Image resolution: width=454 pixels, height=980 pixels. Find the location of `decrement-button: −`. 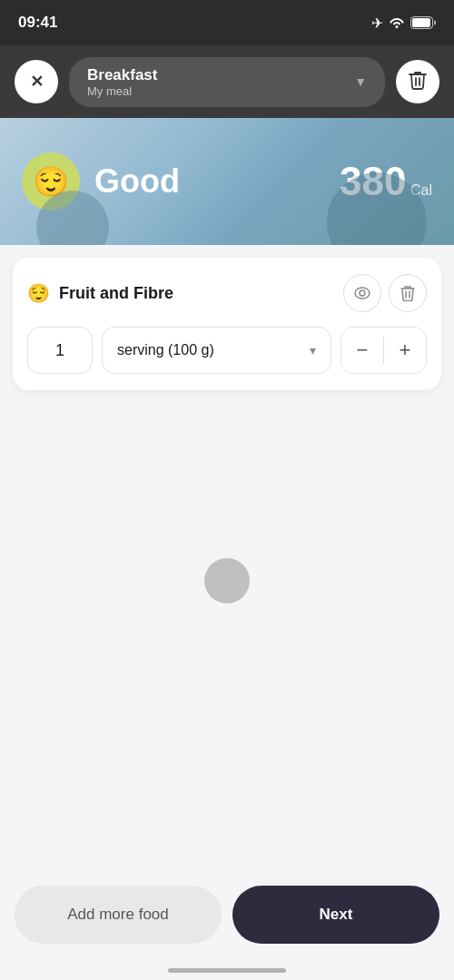

decrement-button: − is located at coordinates (362, 350).